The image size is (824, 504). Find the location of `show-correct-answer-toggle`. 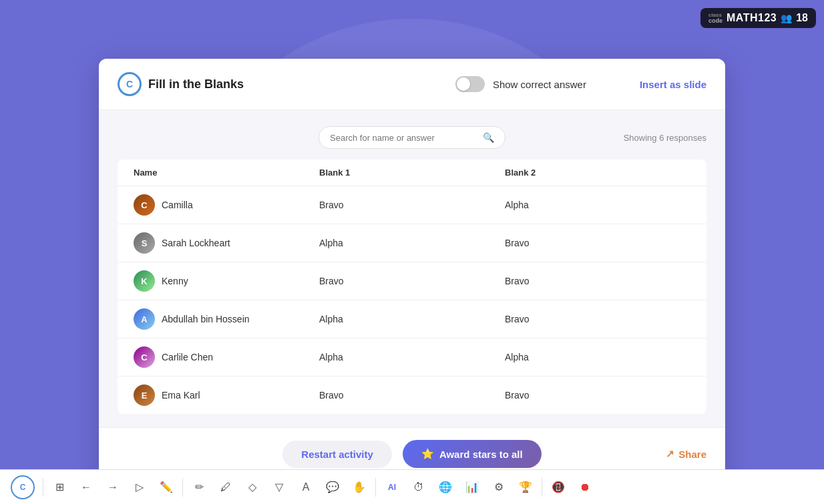

show-correct-answer-toggle is located at coordinates (470, 84).